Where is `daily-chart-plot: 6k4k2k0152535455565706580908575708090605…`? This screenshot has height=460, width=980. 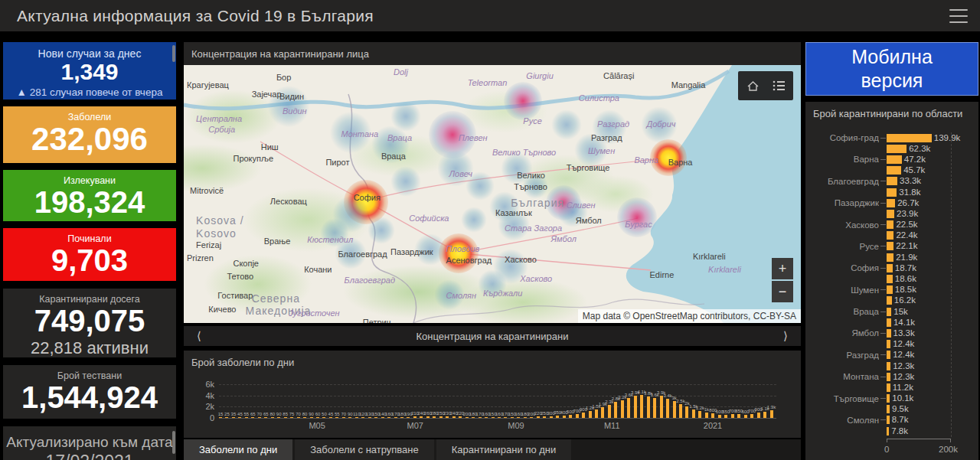
daily-chart-plot: 6k4k2k0152535455565706580908575708090605… is located at coordinates (498, 401).